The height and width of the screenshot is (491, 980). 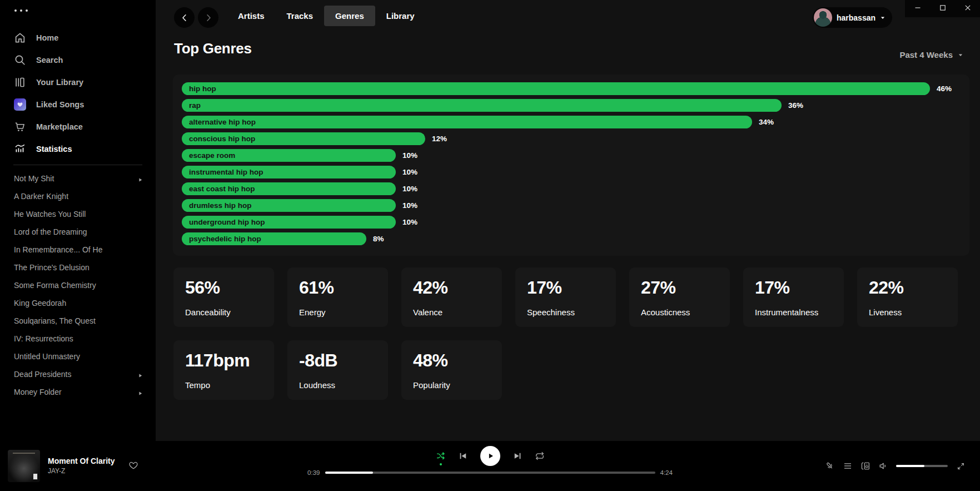 I want to click on chevron-left-icon, so click(x=185, y=18).